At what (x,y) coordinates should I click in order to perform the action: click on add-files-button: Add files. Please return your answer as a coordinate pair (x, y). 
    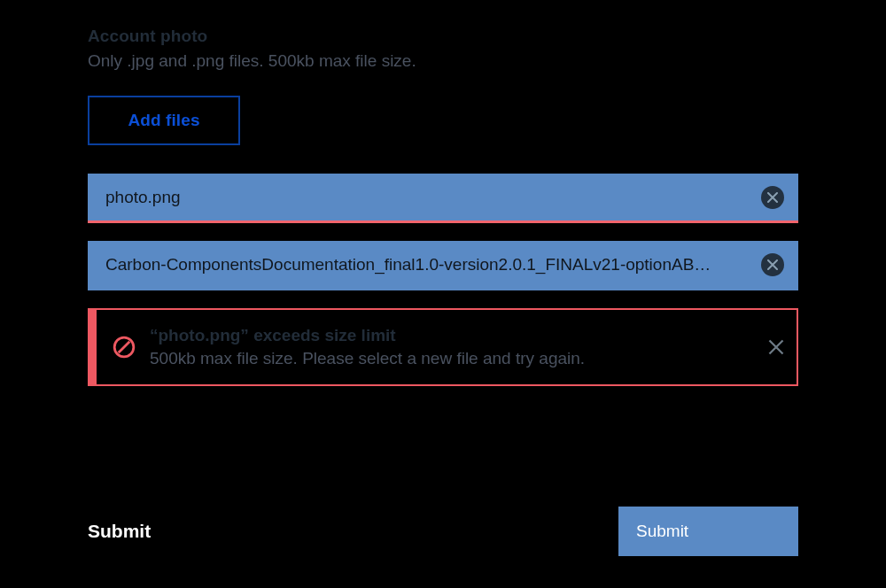
    Looking at the image, I should click on (164, 120).